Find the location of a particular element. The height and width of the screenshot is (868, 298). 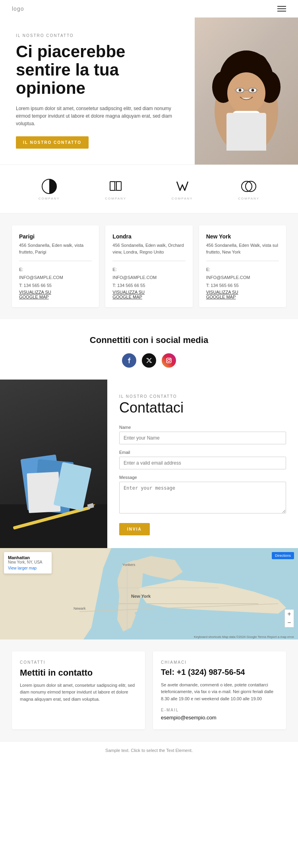

office-contact-parigi: E: INFO@SAMPLE.COM T: 134 565 66 55 is located at coordinates (56, 277).